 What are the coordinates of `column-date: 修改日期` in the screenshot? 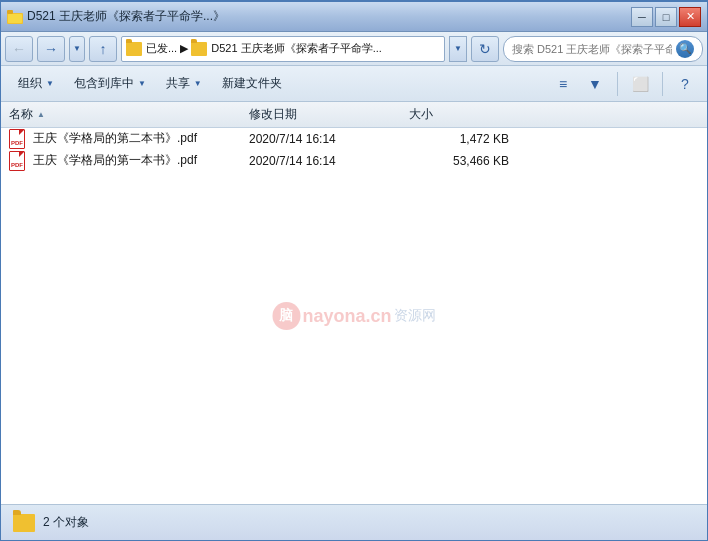 It's located at (329, 114).